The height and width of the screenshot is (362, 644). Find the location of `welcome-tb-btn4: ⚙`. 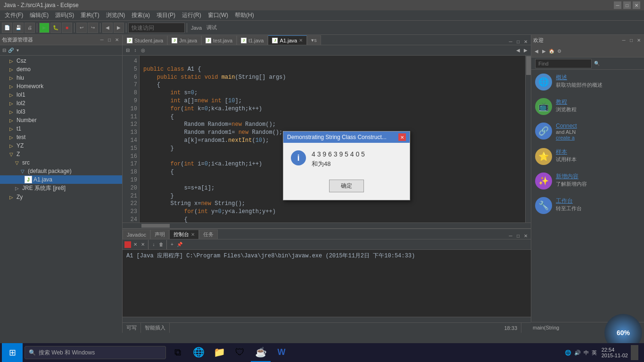

welcome-tb-btn4: ⚙ is located at coordinates (559, 51).